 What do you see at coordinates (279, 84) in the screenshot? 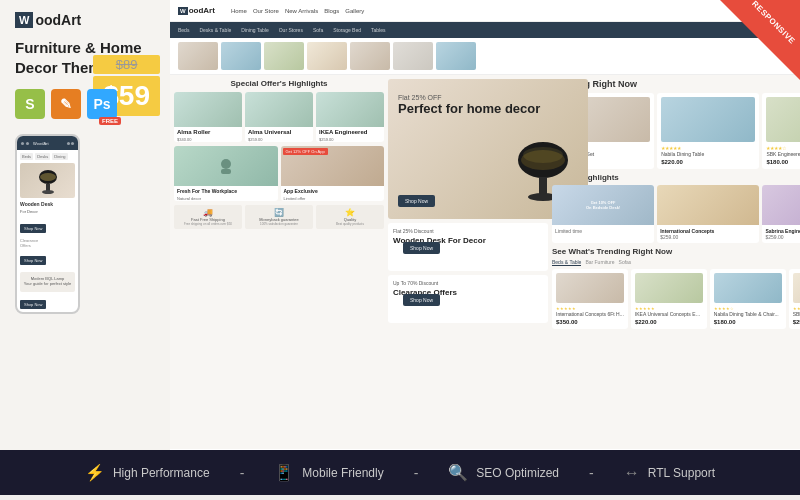
I see `special-offers-title: Special Offer's Highlights` at bounding box center [279, 84].